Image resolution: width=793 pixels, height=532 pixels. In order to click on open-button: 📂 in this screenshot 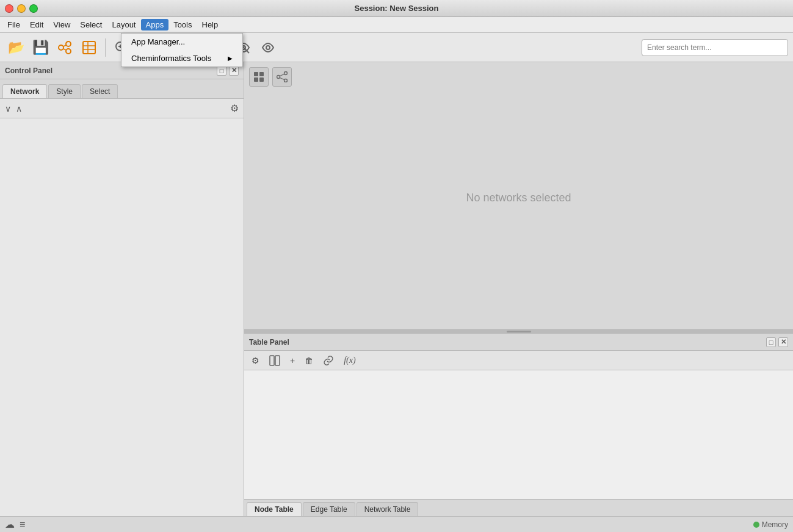, I will do `click(16, 48)`.